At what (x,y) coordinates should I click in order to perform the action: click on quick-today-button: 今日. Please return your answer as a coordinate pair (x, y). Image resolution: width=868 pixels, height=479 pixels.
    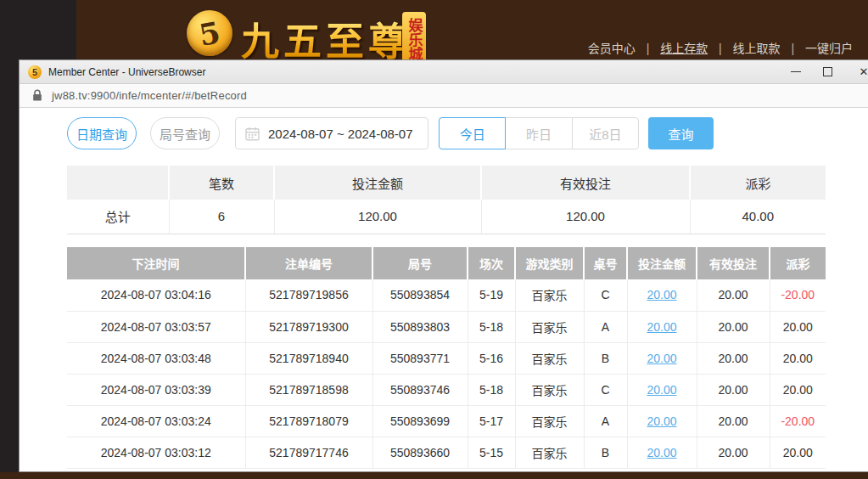
    Looking at the image, I should click on (472, 133).